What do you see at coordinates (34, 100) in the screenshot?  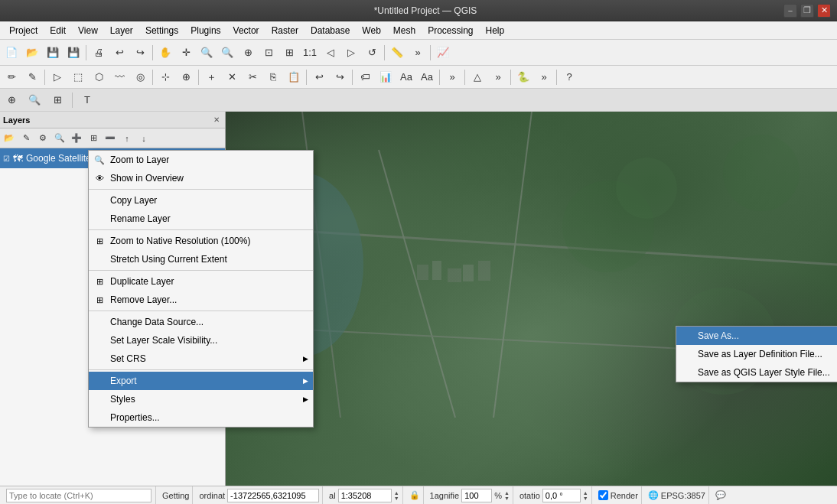 I see `locate2-button: 🔍` at bounding box center [34, 100].